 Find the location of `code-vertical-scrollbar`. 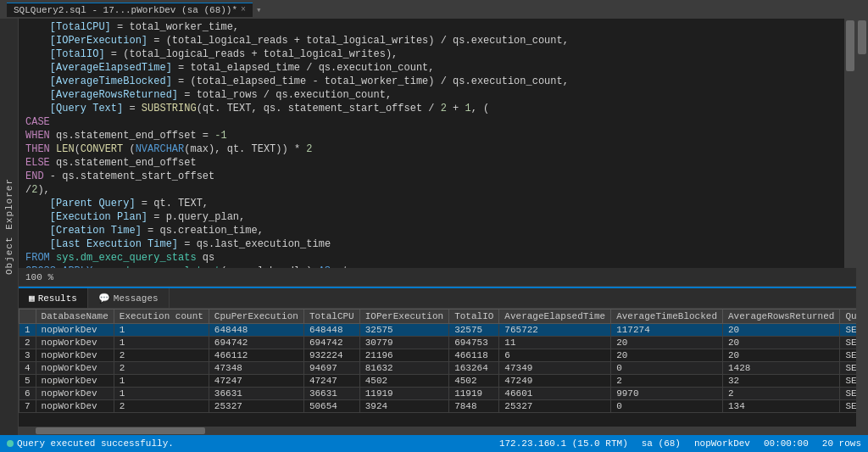

code-vertical-scrollbar is located at coordinates (850, 143).